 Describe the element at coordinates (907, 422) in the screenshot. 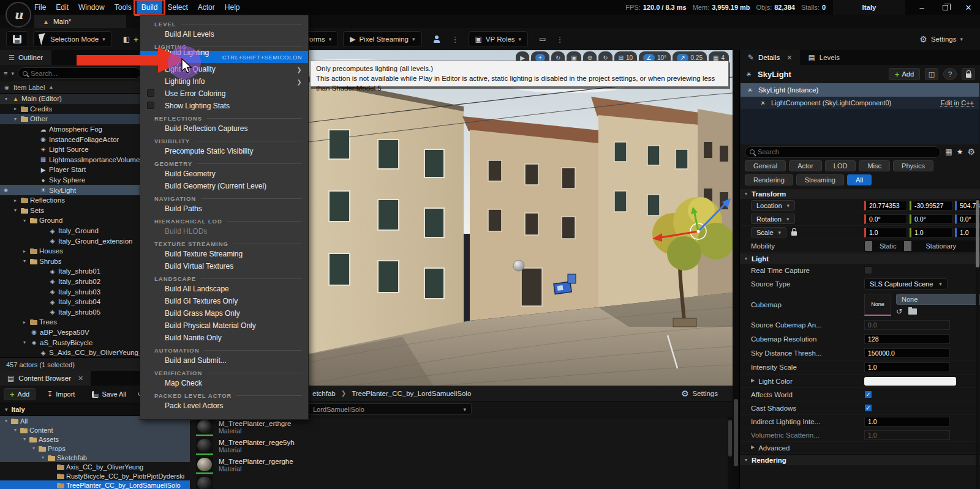

I see `indirect-lighting-input: 1.0` at that location.